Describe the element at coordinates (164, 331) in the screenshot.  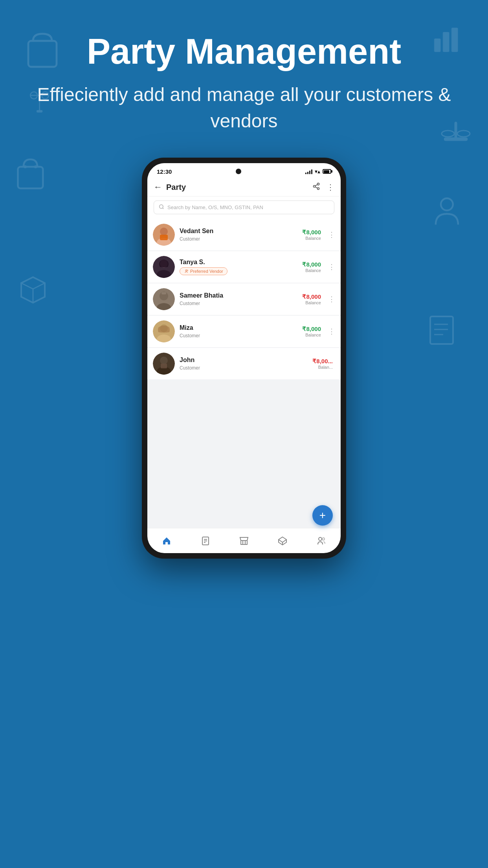
I see `avatar-miza` at that location.